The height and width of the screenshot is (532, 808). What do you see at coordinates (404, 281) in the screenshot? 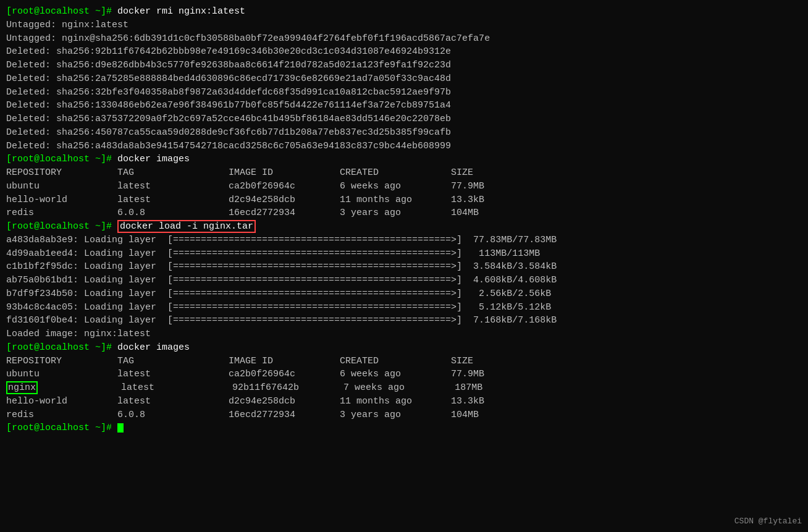
I see `terminal-line: ab75a0b61bd1: Loading layer [===========…` at bounding box center [404, 281].